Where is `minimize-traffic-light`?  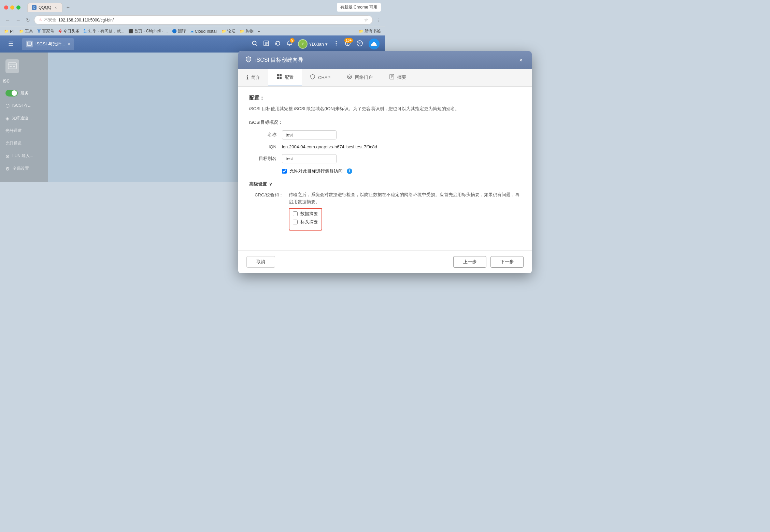 minimize-traffic-light is located at coordinates (12, 8).